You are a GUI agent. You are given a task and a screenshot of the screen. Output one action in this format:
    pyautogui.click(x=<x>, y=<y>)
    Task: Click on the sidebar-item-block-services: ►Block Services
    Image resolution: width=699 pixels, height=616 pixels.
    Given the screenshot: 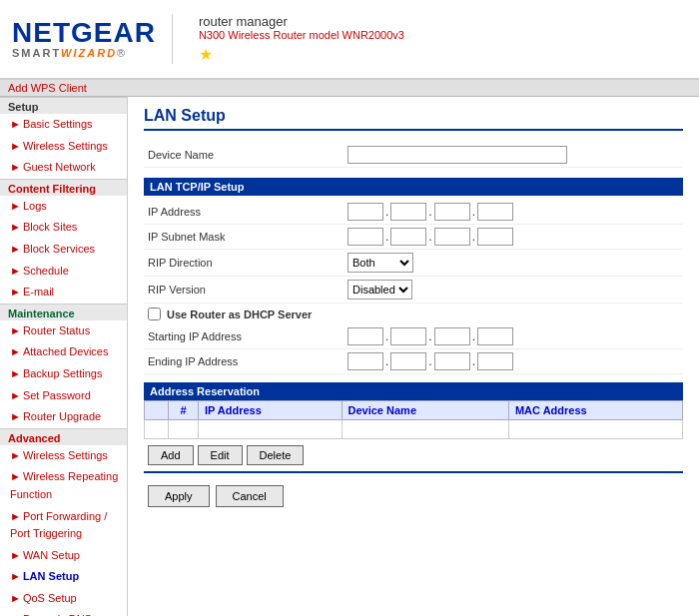 What is the action you would take?
    pyautogui.click(x=64, y=250)
    